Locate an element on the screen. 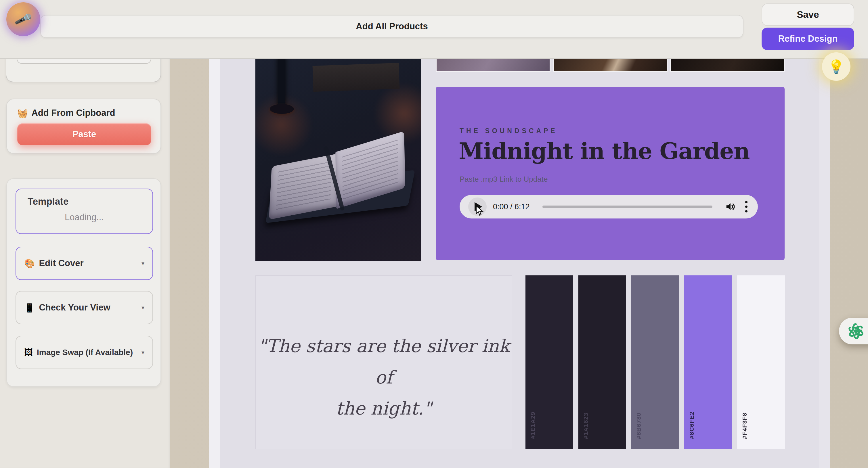  edit-cover-dropdown: 🎨 Edit Cover ▾ is located at coordinates (84, 263).